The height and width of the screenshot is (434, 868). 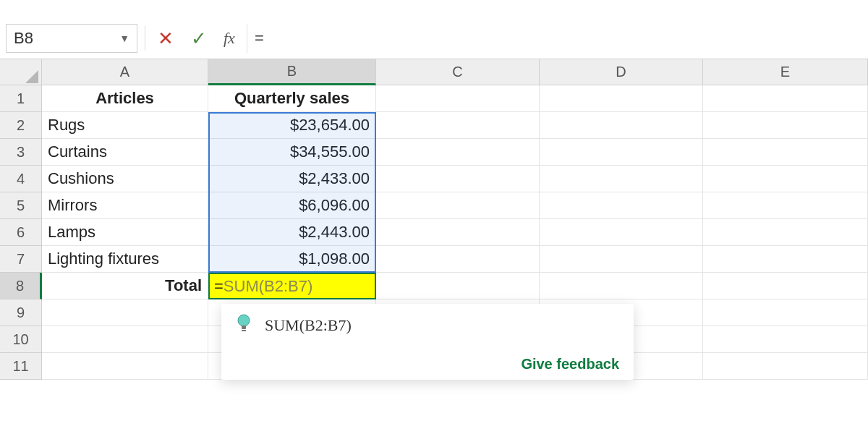 What do you see at coordinates (458, 98) in the screenshot?
I see `cell-c1` at bounding box center [458, 98].